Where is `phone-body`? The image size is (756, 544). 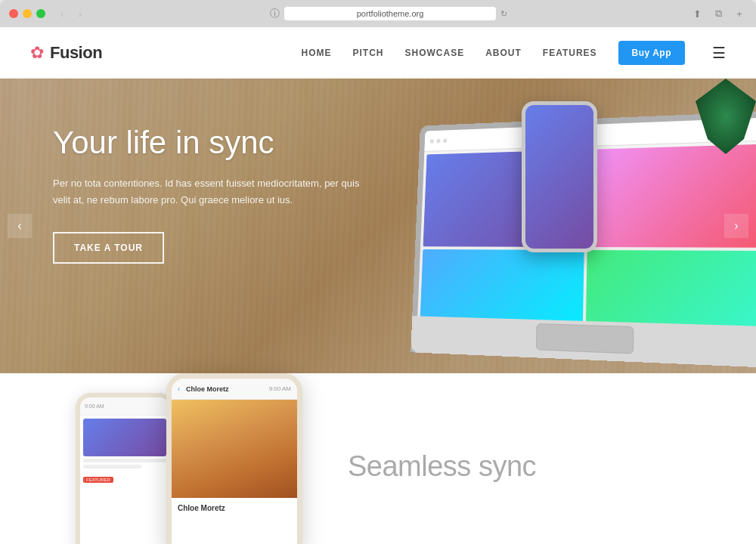
phone-body is located at coordinates (559, 177).